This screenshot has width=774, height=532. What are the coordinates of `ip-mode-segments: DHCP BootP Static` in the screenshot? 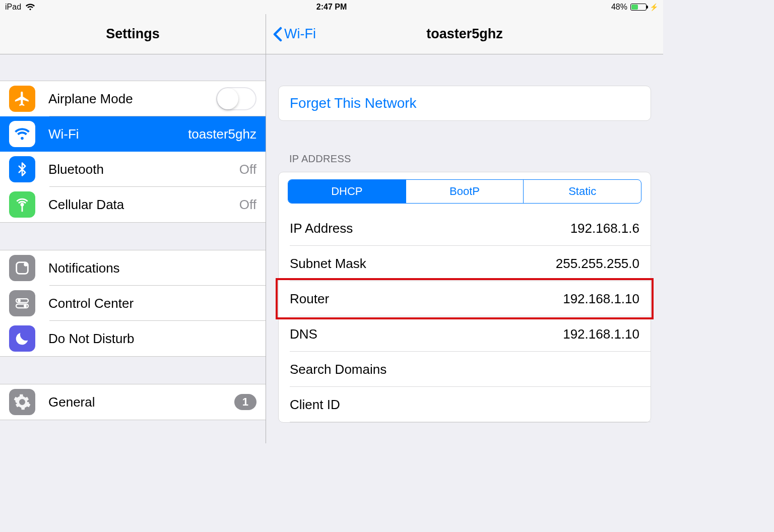 It's located at (465, 191).